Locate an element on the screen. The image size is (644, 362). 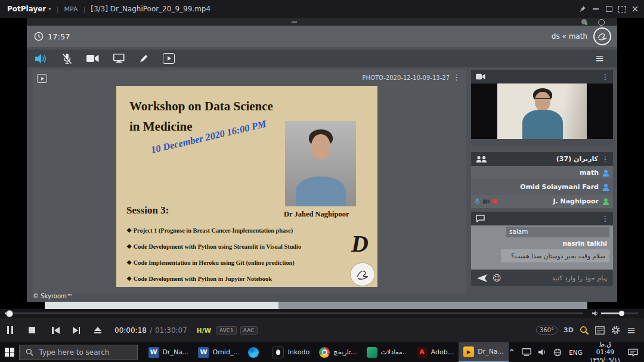
tray-clock: ق.ظ 01:49 ۱۳۹۹/۰۹/۱۱ is located at coordinates (605, 351).